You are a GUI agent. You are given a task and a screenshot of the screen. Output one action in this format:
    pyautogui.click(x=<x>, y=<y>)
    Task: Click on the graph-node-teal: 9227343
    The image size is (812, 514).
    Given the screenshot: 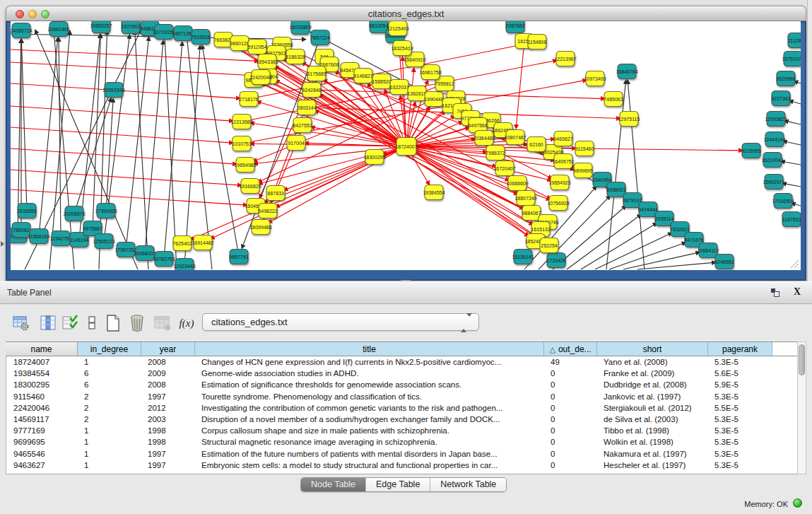 What is the action you would take?
    pyautogui.click(x=780, y=99)
    